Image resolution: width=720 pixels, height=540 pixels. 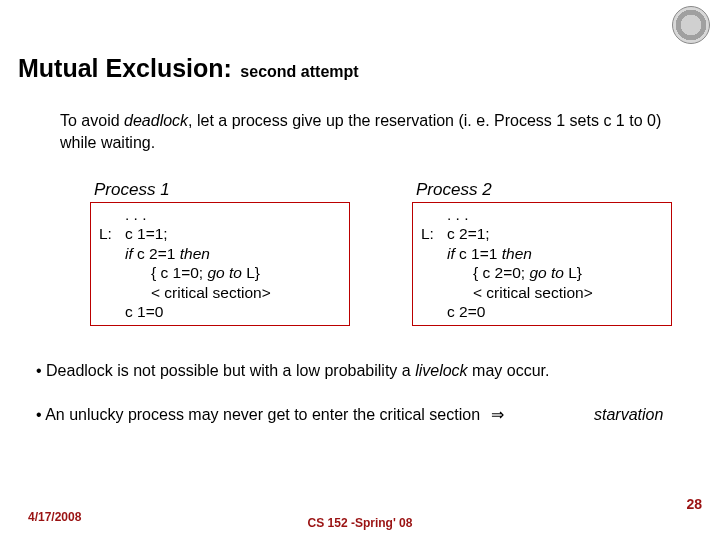 I want to click on title-sub: second attempt, so click(x=299, y=72).